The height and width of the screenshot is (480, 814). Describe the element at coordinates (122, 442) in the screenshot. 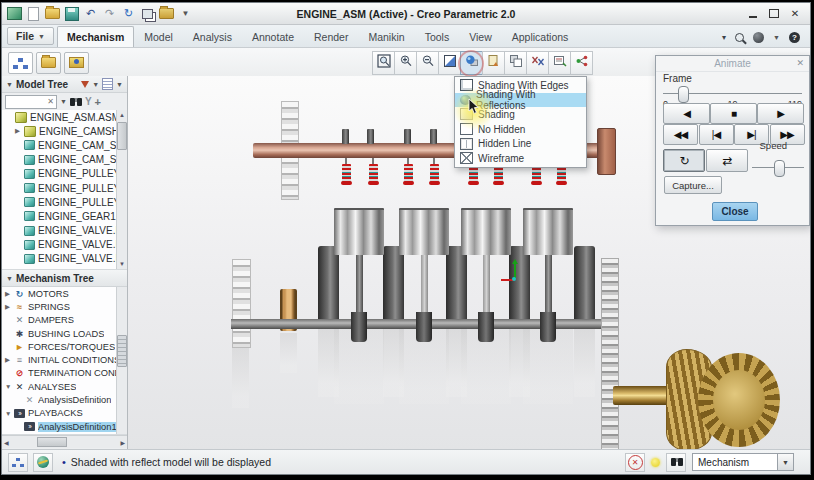

I see `scroll-right-icon: ▶` at that location.